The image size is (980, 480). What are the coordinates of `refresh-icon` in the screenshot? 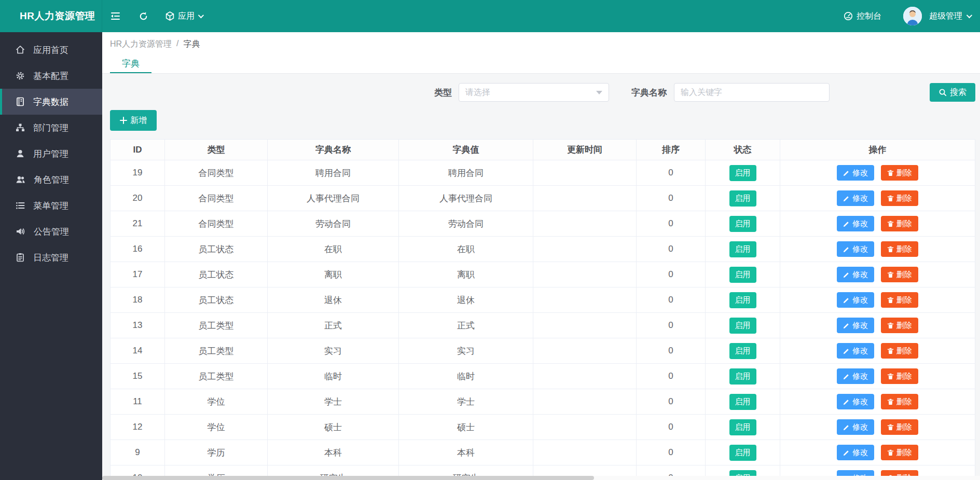 It's located at (143, 16).